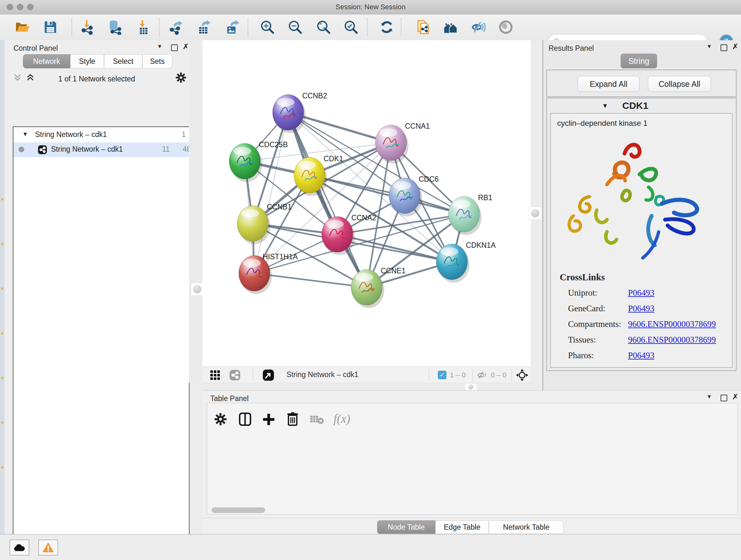 Image resolution: width=741 pixels, height=560 pixels. I want to click on tab-network: Network, so click(47, 61).